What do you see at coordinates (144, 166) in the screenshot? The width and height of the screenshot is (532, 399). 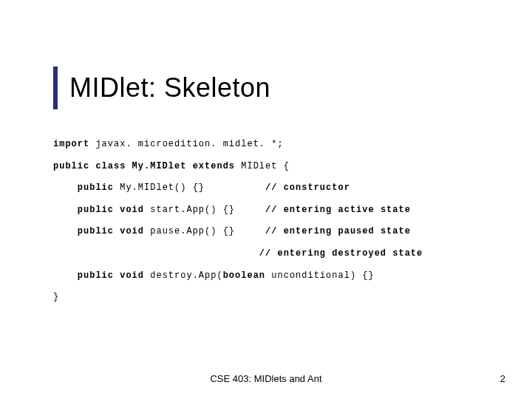 I see `kw-class-decl: public class My.MIDlet extends` at bounding box center [144, 166].